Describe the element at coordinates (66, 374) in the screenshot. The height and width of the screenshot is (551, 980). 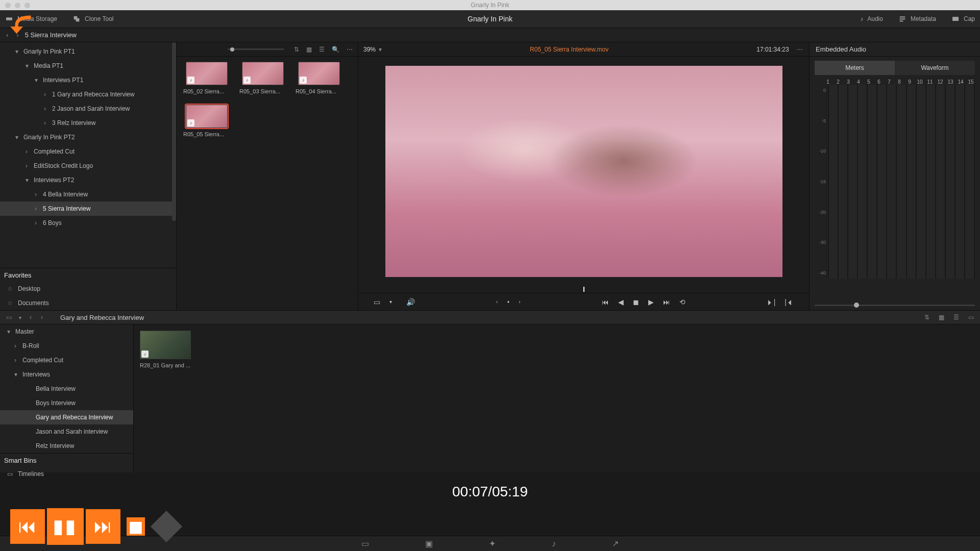
I see `bin-tree-item: ▾Interviews` at that location.